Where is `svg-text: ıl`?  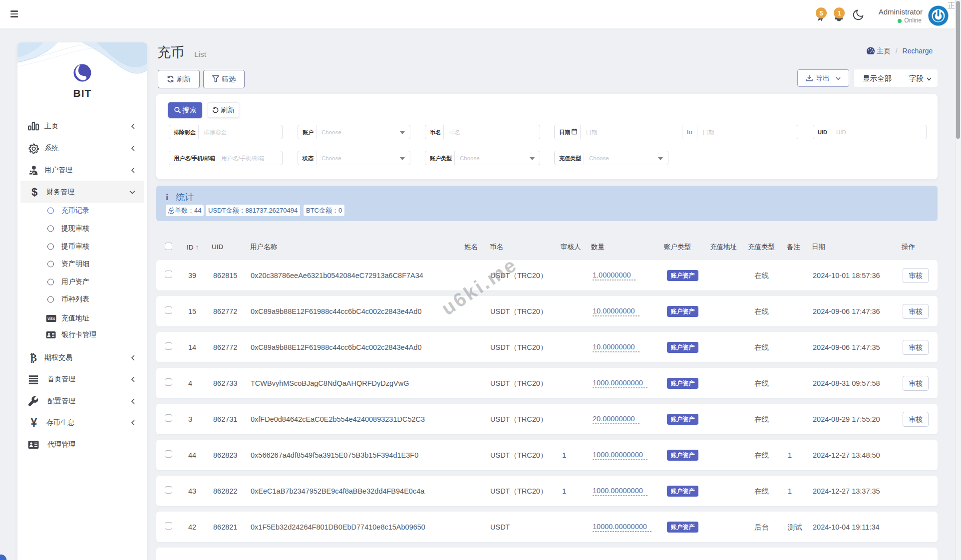
svg-text: ıl is located at coordinates (34, 173).